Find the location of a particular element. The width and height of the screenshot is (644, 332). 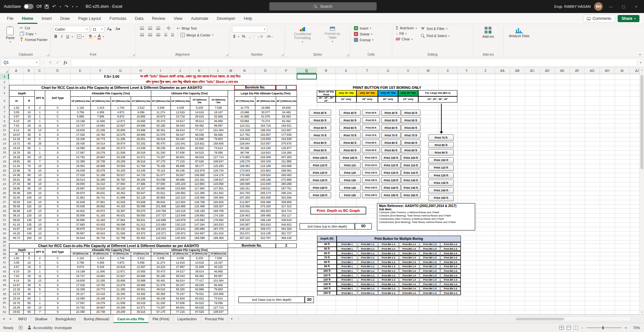

column-header-G: G is located at coordinates (121, 71).